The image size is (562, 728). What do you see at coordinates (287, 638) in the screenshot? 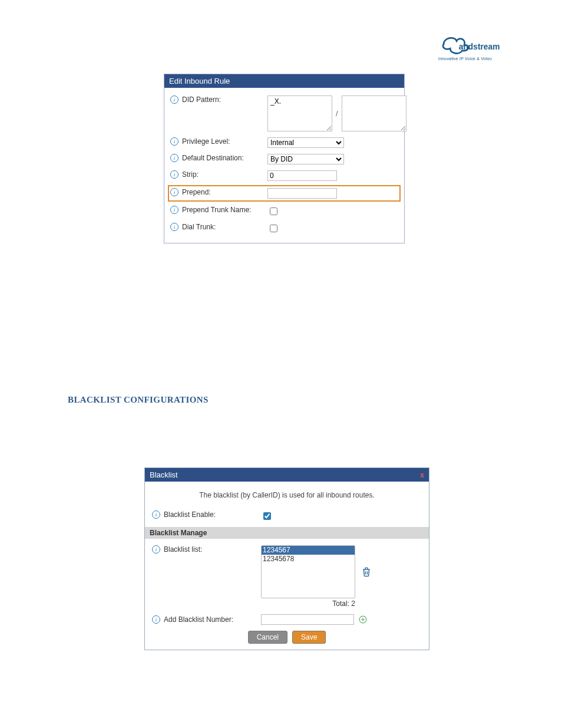
I see `dialog-button-bar: Cancel Save` at bounding box center [287, 638].